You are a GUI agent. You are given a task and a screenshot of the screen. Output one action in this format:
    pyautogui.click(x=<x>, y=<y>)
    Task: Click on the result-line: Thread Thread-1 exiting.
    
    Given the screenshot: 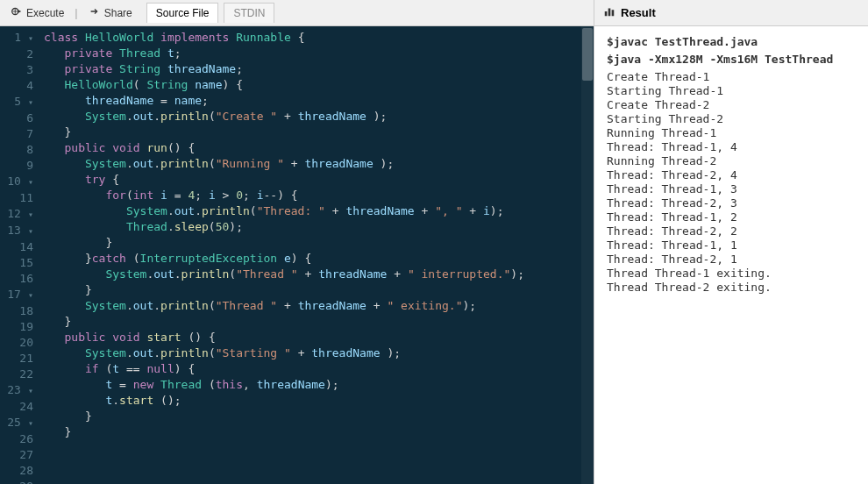 What is the action you would take?
    pyautogui.click(x=731, y=274)
    